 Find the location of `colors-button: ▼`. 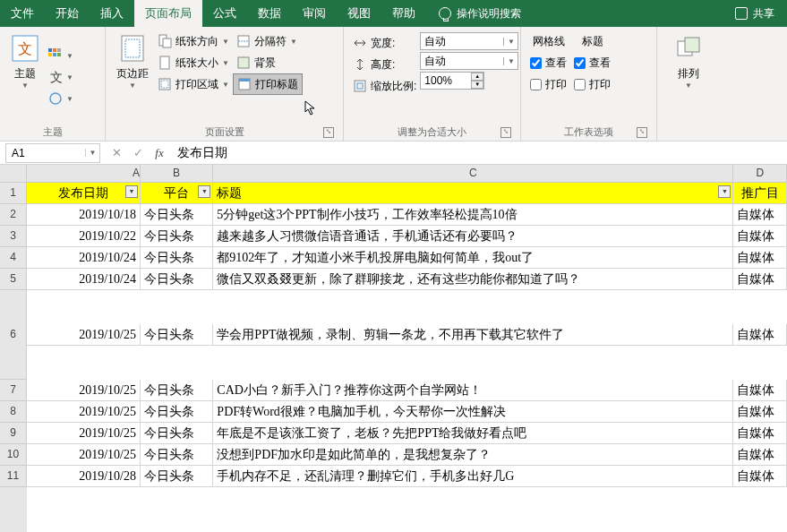

colors-button: ▼ is located at coordinates (61, 56).